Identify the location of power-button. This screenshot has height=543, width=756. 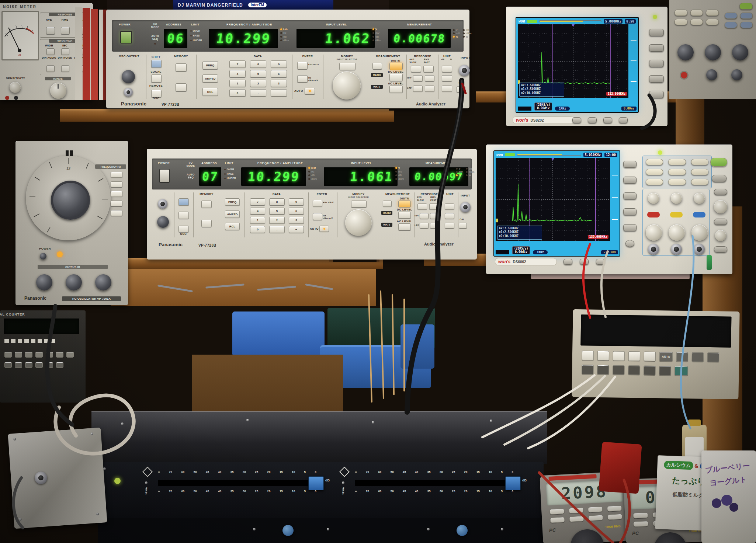
(126, 37).